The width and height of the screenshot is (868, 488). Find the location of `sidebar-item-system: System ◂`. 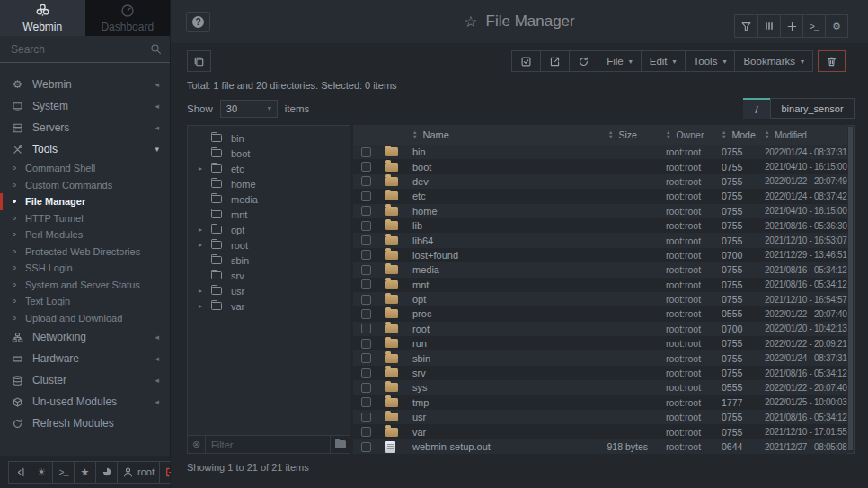

sidebar-item-system: System ◂ is located at coordinates (84, 106).